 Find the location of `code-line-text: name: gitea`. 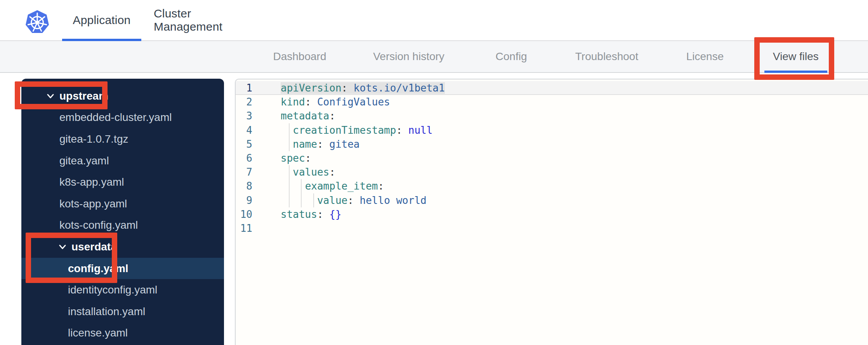

code-line-text: name: gitea is located at coordinates (309, 144).